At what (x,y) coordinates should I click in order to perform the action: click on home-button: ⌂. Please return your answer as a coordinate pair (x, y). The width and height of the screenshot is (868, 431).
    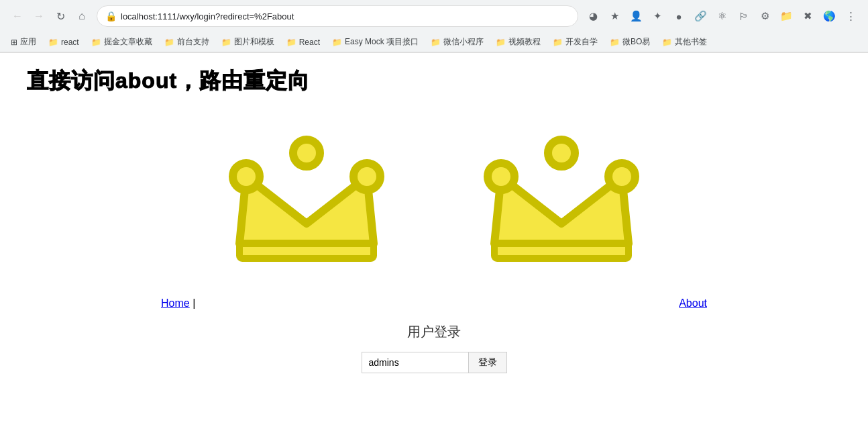
    Looking at the image, I should click on (82, 16).